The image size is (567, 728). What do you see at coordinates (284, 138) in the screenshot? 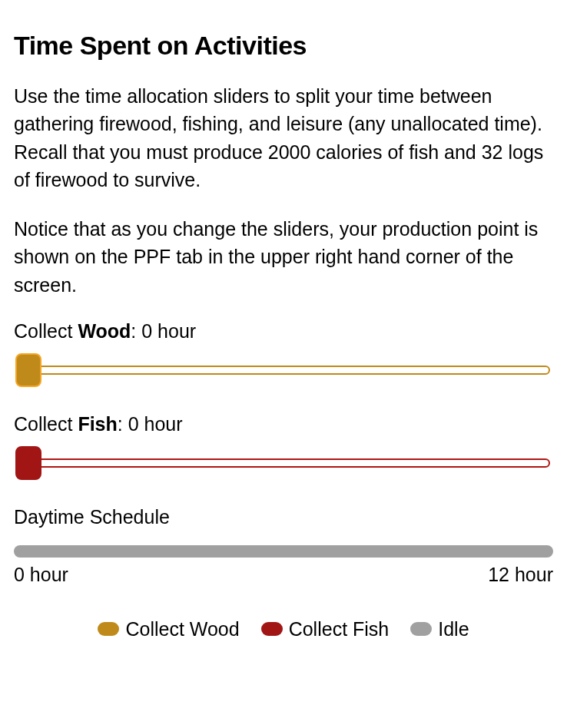
I see `intro-paragraph-1: Use the time allocation sliders to split…` at bounding box center [284, 138].